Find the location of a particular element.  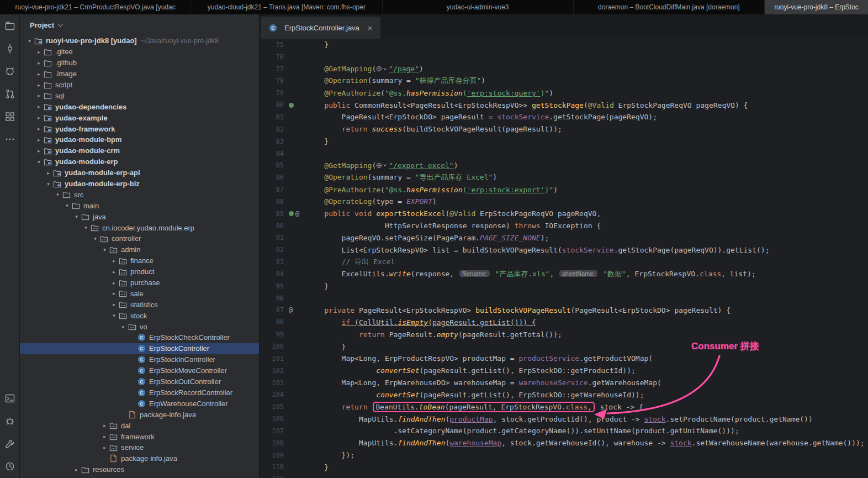

tree-item-product: ▸product is located at coordinates (139, 272).